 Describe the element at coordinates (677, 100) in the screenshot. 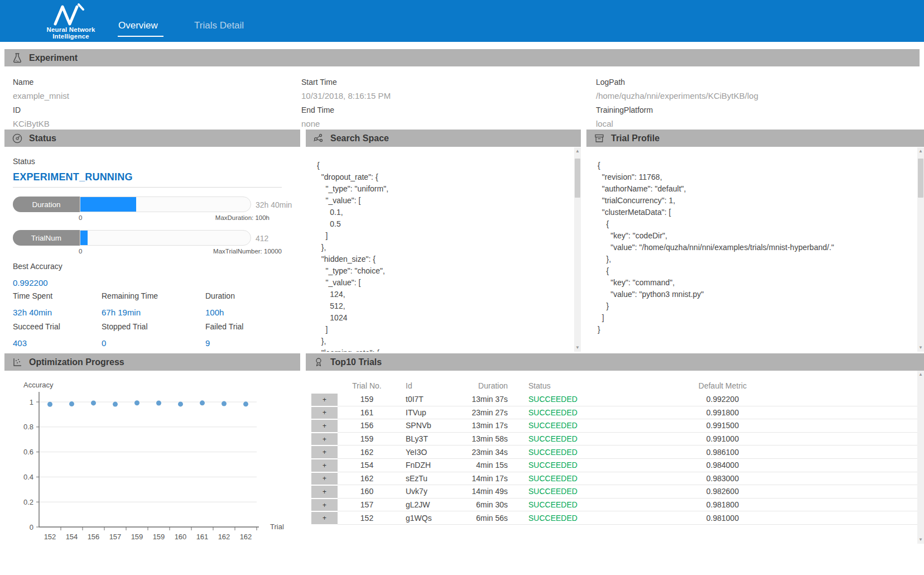

I see `experiment-column-3: LogPath/home/quzha/nni/experiments/KCiBy…` at that location.